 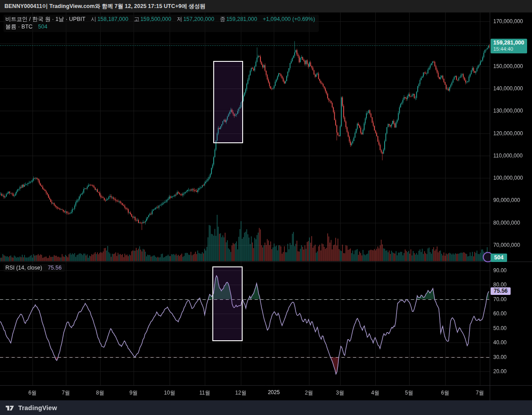 What do you see at coordinates (266, 6) in the screenshot?
I see `attribution-bar: BENNY000411이 TradingView.com와 함께 7월 12, …` at bounding box center [266, 6].